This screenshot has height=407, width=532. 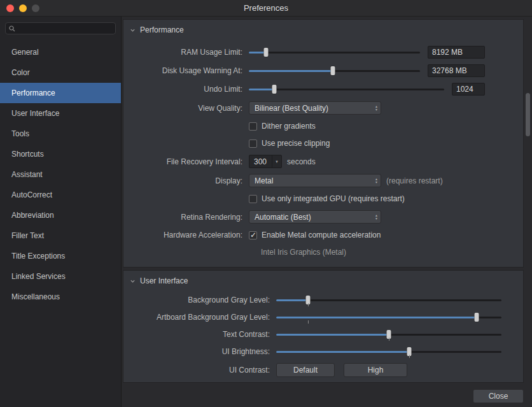 I want to click on background-gray-label: Background Gray Level:, so click(x=203, y=300).